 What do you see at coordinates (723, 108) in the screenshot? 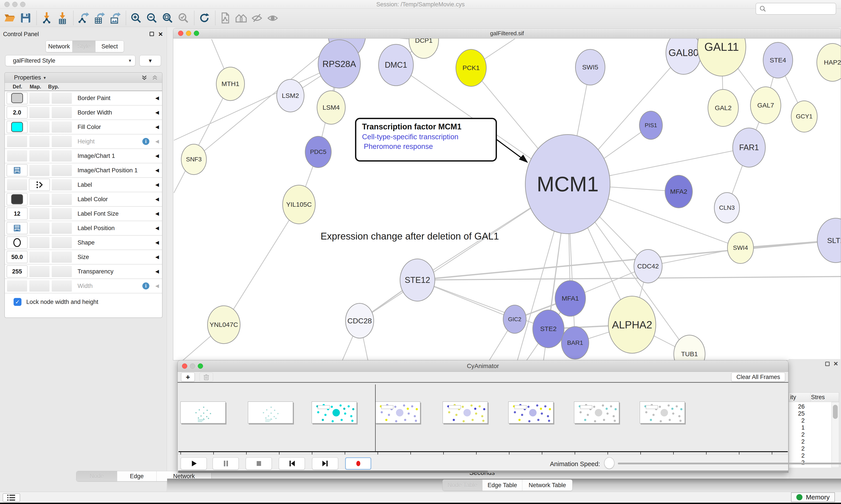
I see `network-node-gal2: GAL2` at bounding box center [723, 108].